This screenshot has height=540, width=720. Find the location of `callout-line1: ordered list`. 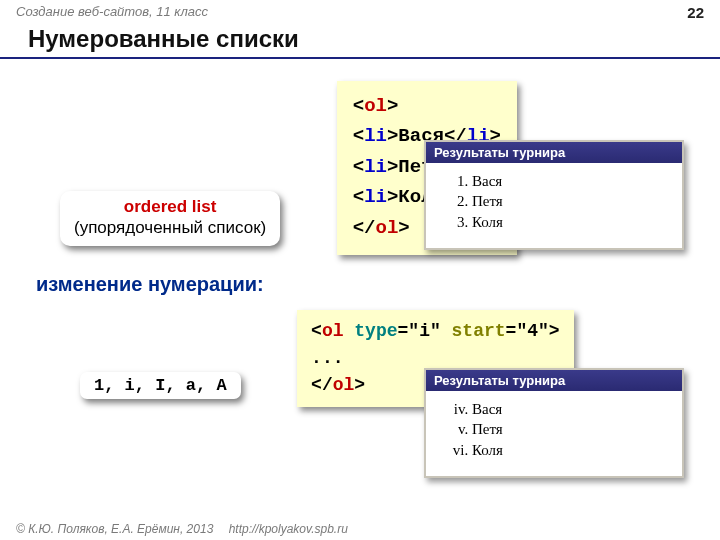

callout-line1: ordered list is located at coordinates (170, 207).